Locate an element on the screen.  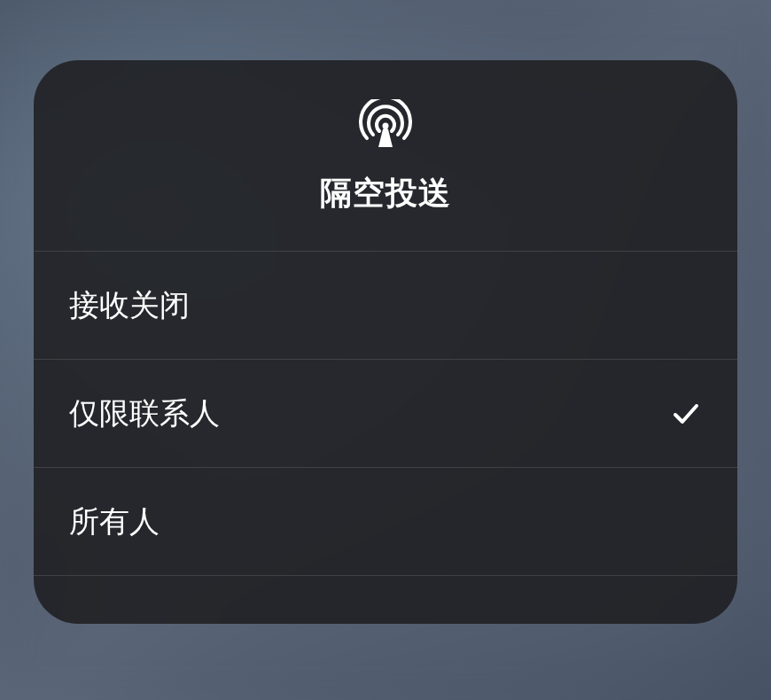
option-label: 接收关闭 is located at coordinates (129, 306).